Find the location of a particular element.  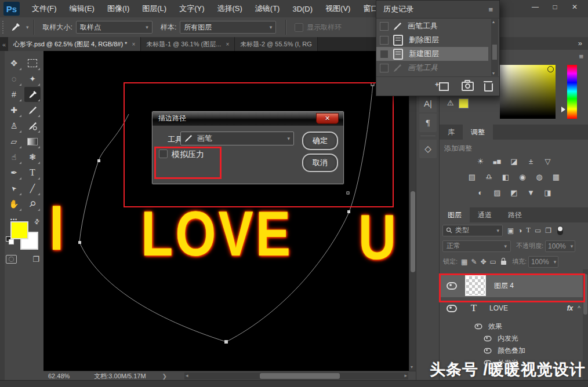

filter-shape-icon: ▭ is located at coordinates (538, 231).